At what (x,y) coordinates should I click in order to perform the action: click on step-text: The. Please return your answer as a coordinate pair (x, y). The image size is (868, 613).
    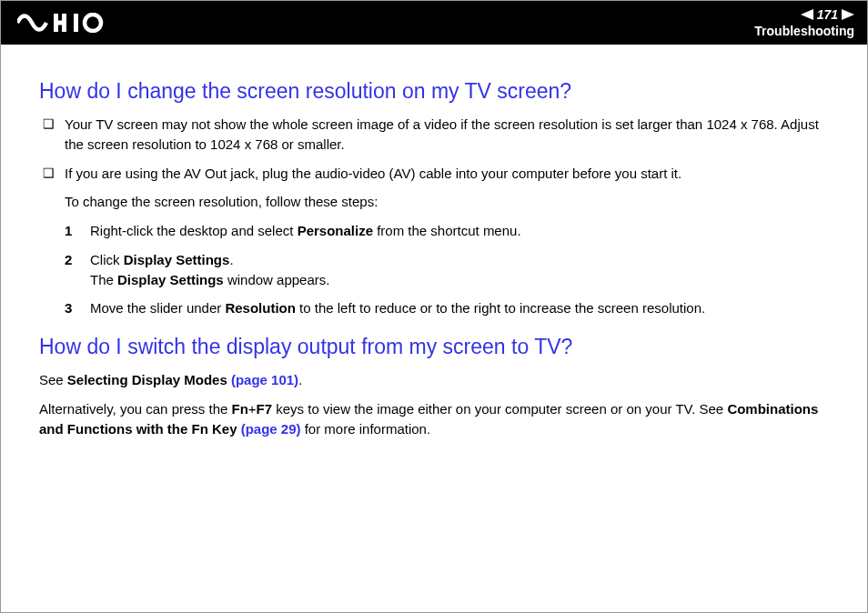
    Looking at the image, I should click on (104, 280).